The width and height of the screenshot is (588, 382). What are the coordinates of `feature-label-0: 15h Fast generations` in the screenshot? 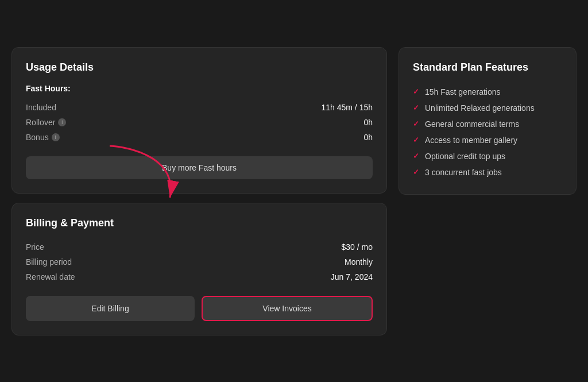 It's located at (463, 92).